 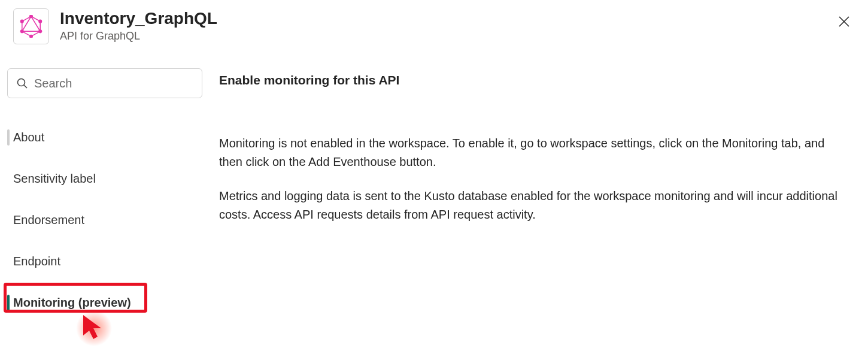 What do you see at coordinates (72, 302) in the screenshot?
I see `sidebar-item-label: Monitoring (preview)` at bounding box center [72, 302].